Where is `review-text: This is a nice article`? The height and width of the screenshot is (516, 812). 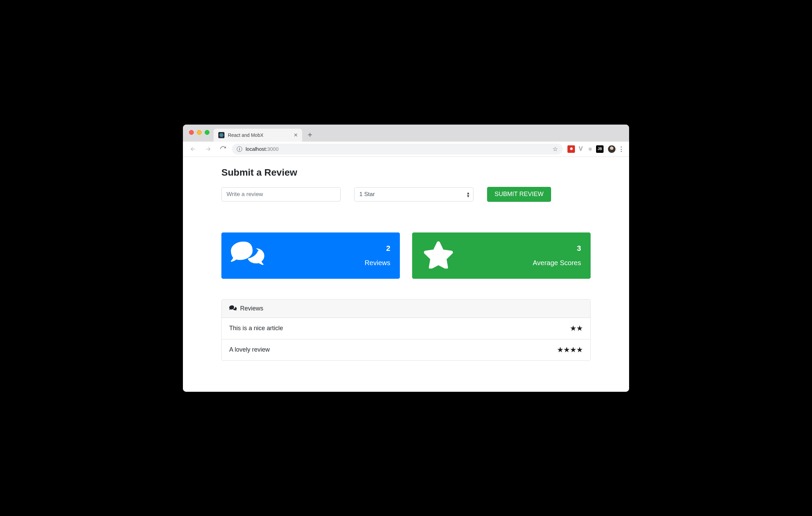
review-text: This is a nice article is located at coordinates (256, 328).